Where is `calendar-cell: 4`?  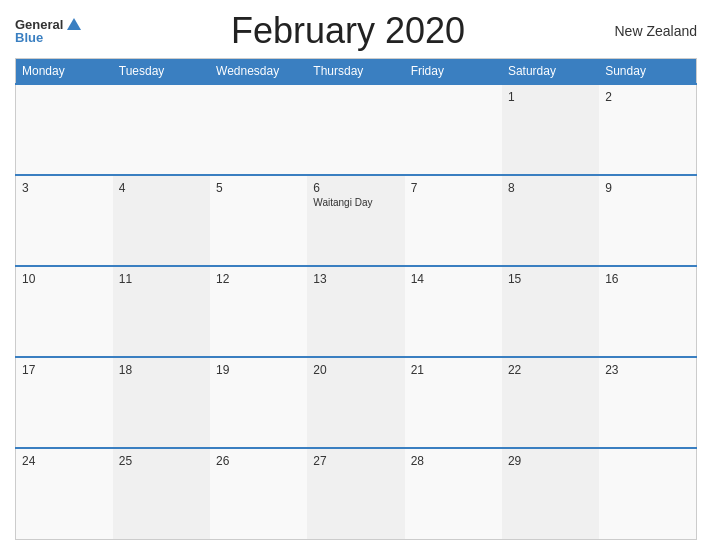 calendar-cell: 4 is located at coordinates (162, 220).